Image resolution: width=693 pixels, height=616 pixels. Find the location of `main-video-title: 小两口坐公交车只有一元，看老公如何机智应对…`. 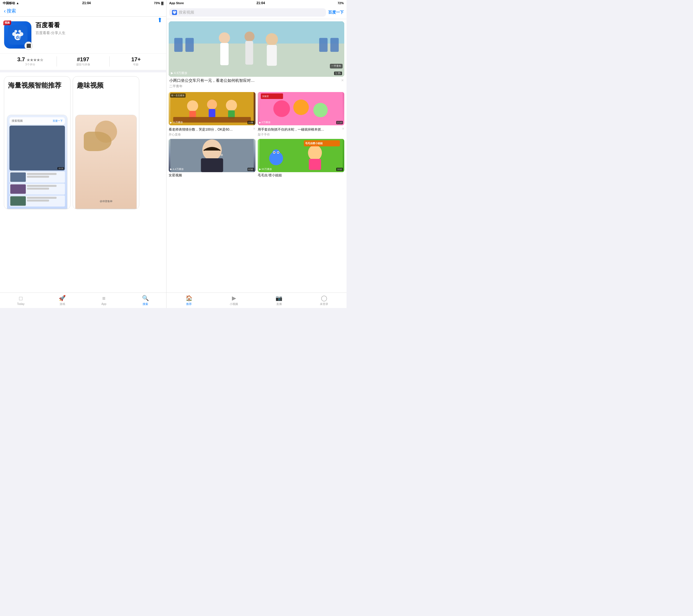

main-video-title: 小两口坐公交车只有一元，看老公如何机智应对… is located at coordinates (254, 81).